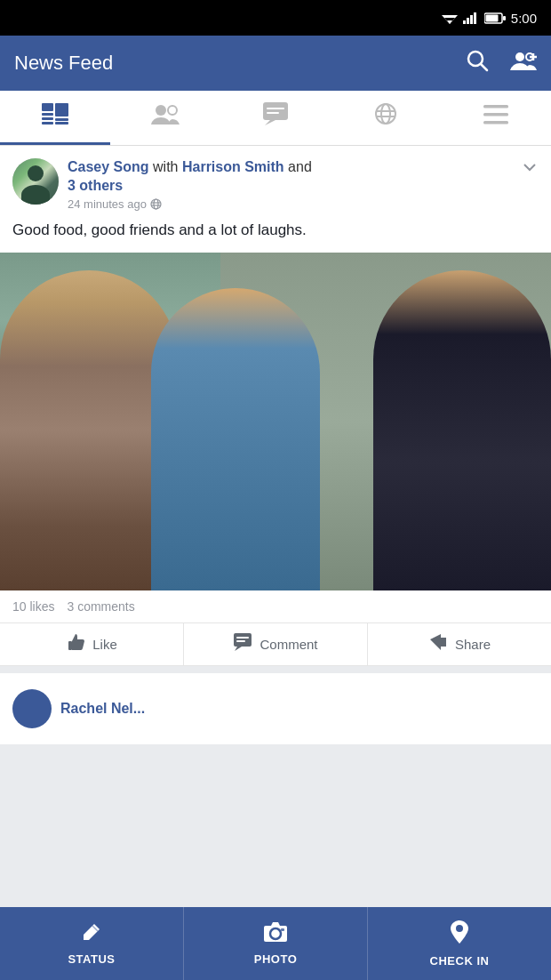 This screenshot has height=980, width=551. I want to click on tab-friends, so click(165, 117).